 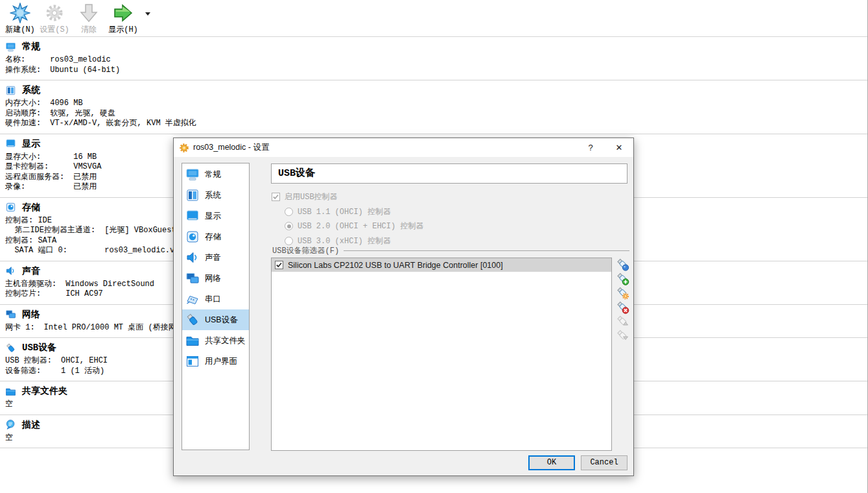 I want to click on info-row: USB 控制器:OHCI, EHCI, so click(x=56, y=361).